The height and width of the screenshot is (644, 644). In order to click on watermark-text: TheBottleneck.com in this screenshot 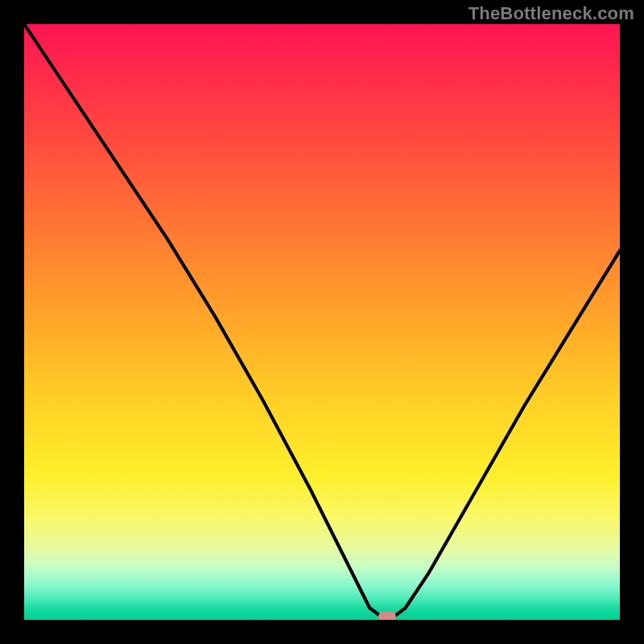, I will do `click(551, 14)`.